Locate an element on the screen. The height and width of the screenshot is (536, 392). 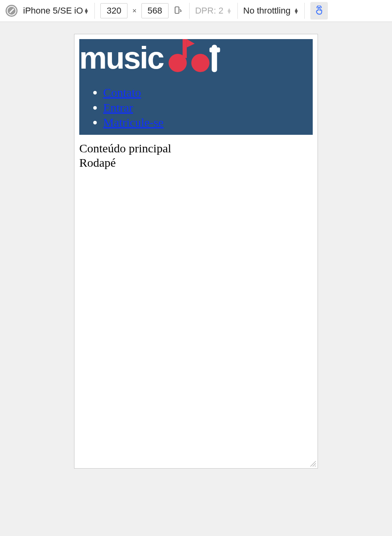
nav-list: Contato Entrar Matricule-se is located at coordinates (196, 108).